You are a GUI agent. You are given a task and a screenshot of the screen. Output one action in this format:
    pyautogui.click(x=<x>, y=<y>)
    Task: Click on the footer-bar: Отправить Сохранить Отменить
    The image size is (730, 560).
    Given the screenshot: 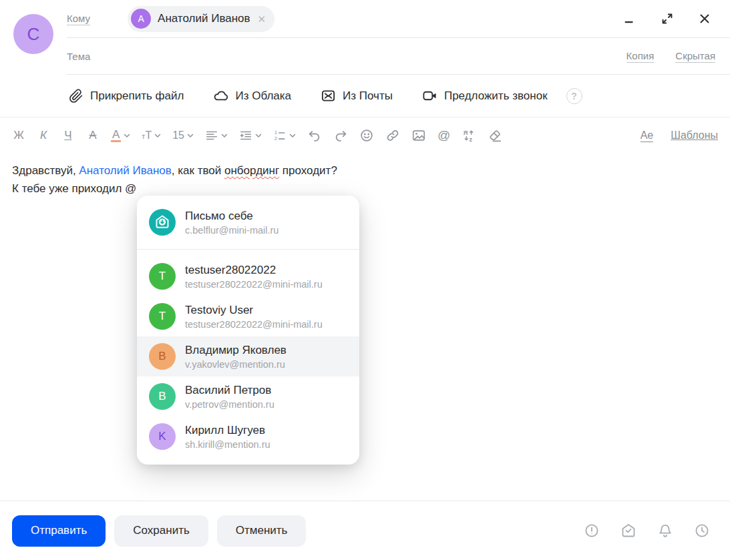 What is the action you would take?
    pyautogui.click(x=365, y=530)
    